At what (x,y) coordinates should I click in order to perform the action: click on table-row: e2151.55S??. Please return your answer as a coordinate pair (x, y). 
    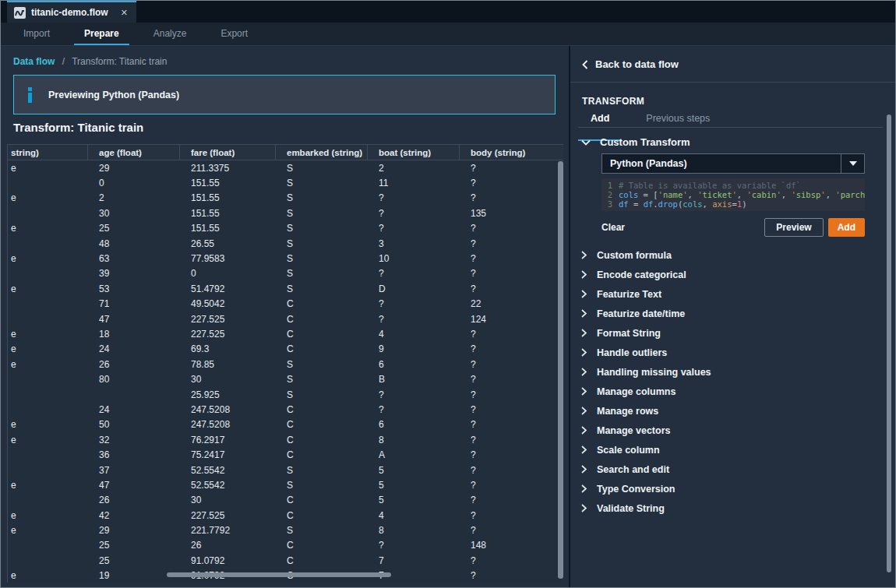
    Looking at the image, I should click on (285, 198).